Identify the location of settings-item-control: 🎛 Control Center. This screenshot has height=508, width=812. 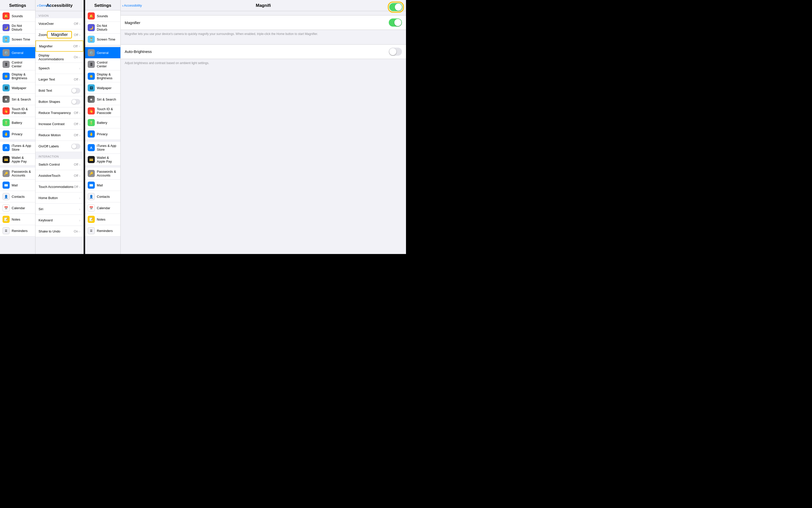
(17, 65).